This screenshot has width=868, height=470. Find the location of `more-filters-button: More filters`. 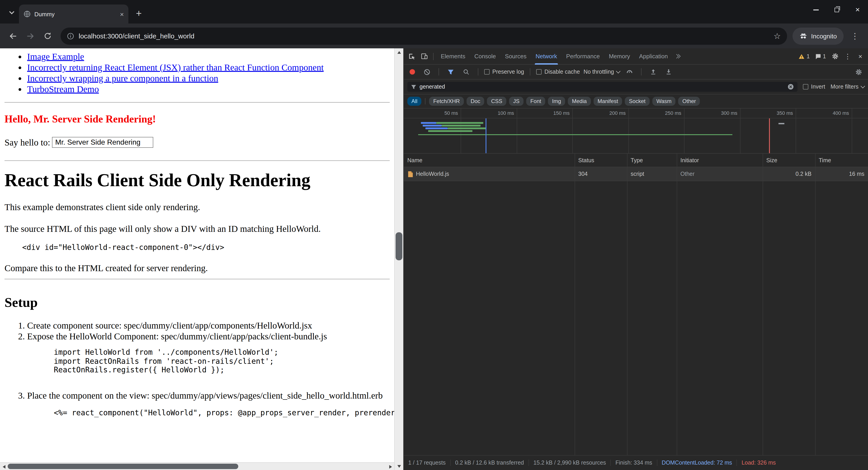

more-filters-button: More filters is located at coordinates (847, 87).